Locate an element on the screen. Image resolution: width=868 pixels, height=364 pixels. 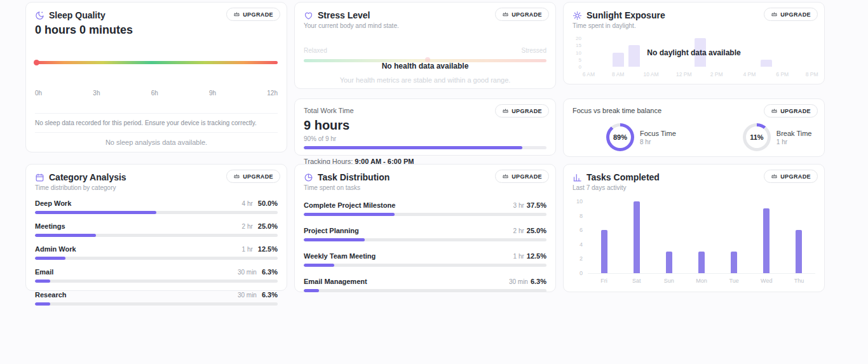
sleep-axis-ticks: 0h 3h 6h 9h 12h is located at coordinates (156, 93).